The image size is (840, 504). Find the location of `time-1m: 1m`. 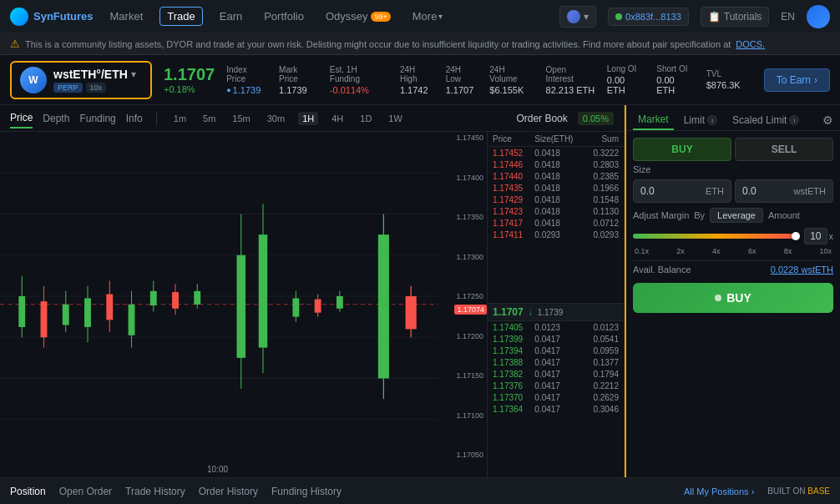

time-1m: 1m is located at coordinates (180, 118).